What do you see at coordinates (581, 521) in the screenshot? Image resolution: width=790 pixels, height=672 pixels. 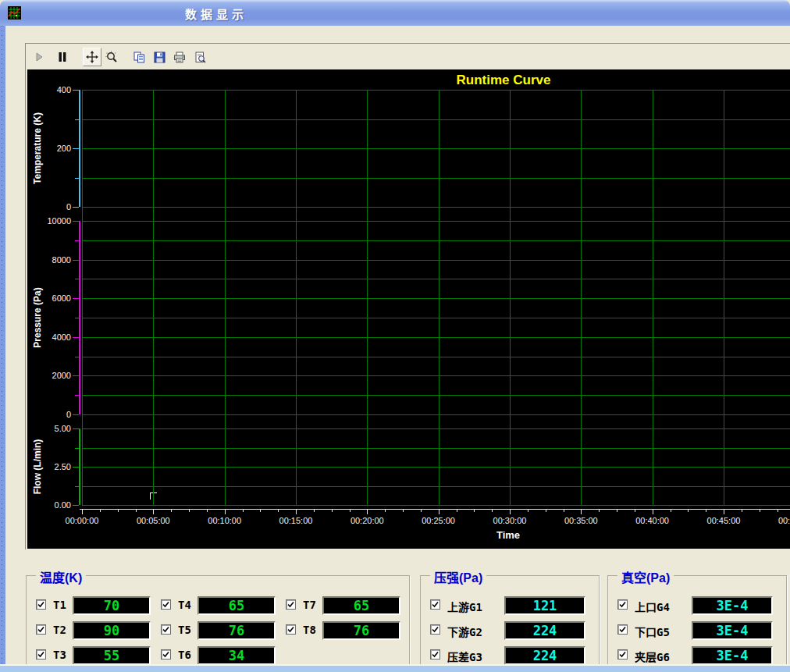 I see `x-tick-label: 00:35:00` at bounding box center [581, 521].